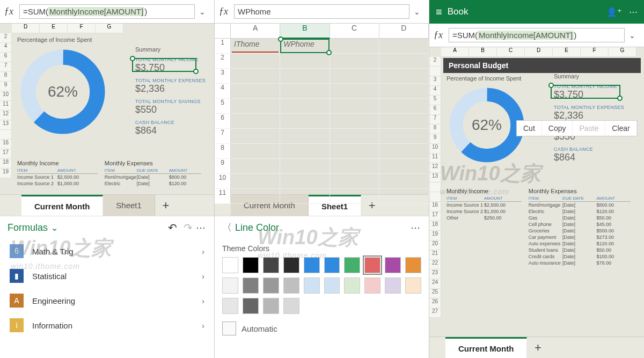  What do you see at coordinates (439, 12) in the screenshot?
I see `menu-icon: ≡` at bounding box center [439, 12].